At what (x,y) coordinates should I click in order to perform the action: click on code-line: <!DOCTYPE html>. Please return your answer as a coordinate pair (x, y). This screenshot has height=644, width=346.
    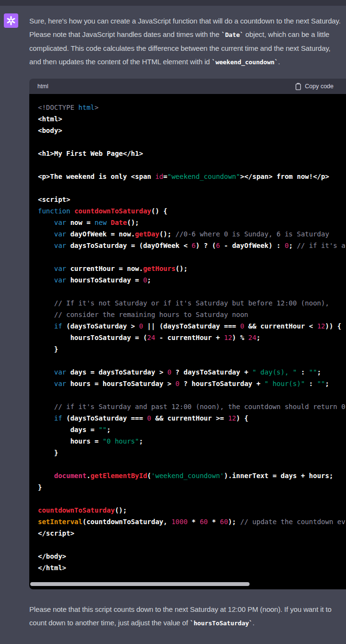
    Looking at the image, I should click on (192, 107).